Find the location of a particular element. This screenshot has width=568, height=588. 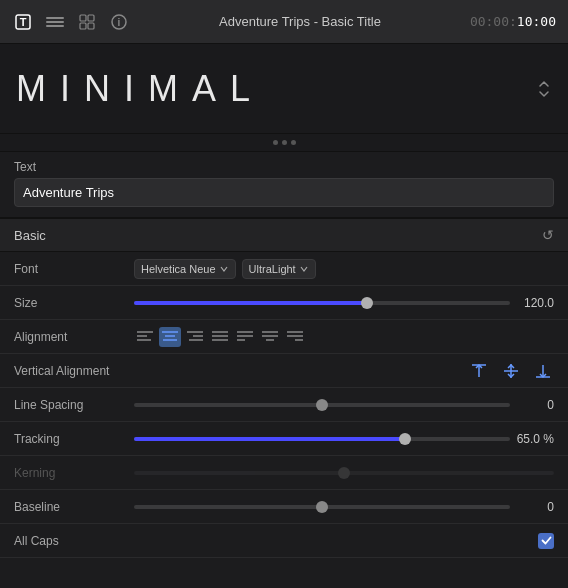

font-family-selector: Helvetica Neue is located at coordinates (185, 269).